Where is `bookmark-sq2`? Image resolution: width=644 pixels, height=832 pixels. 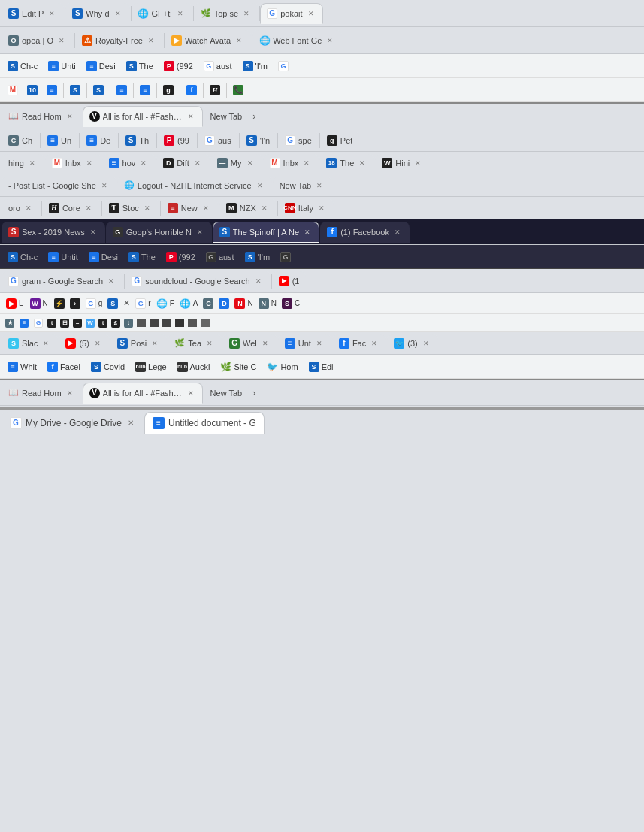 bookmark-sq2 is located at coordinates (154, 323).